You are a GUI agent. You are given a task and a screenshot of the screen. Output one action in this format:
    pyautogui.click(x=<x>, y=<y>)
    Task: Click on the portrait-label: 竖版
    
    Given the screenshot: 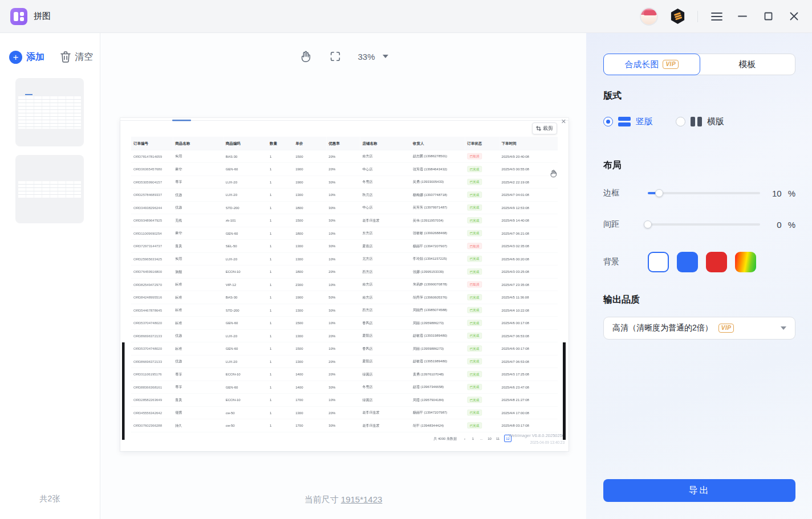 What is the action you would take?
    pyautogui.click(x=644, y=122)
    